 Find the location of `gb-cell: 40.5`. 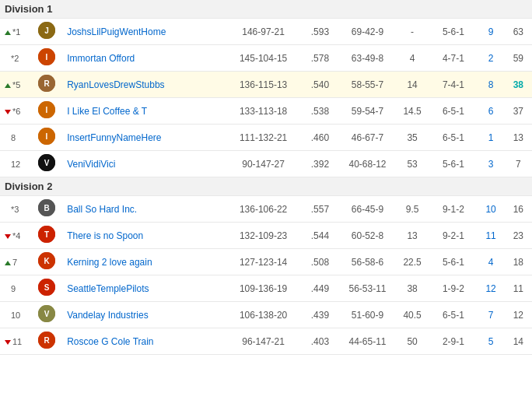

gb-cell: 40.5 is located at coordinates (412, 315).